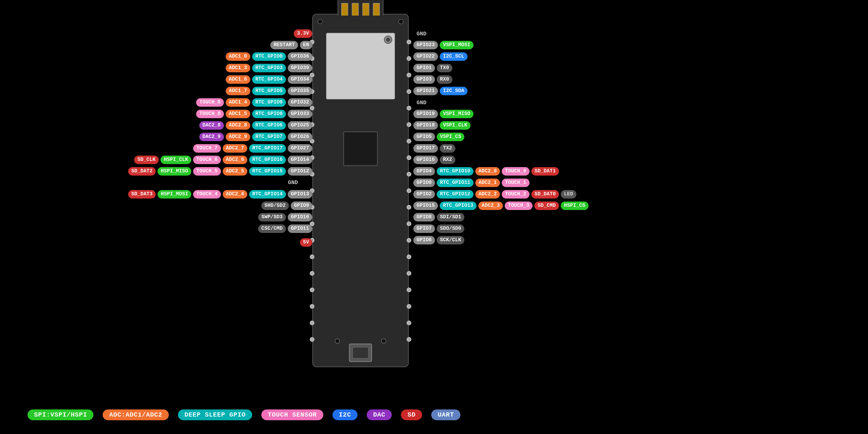  I want to click on label-rtc-gpio5: RTC_GPIO5, so click(269, 91).